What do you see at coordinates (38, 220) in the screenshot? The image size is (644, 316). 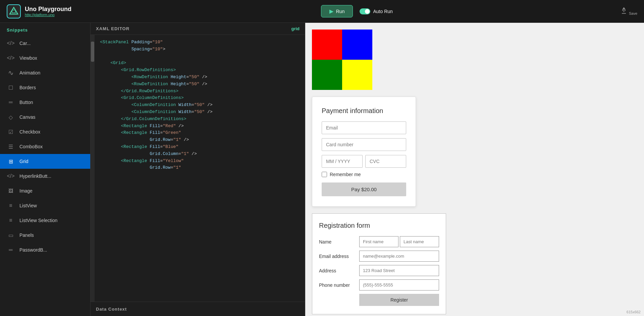 I see `sidebar-item-label: ListView Selection` at bounding box center [38, 220].